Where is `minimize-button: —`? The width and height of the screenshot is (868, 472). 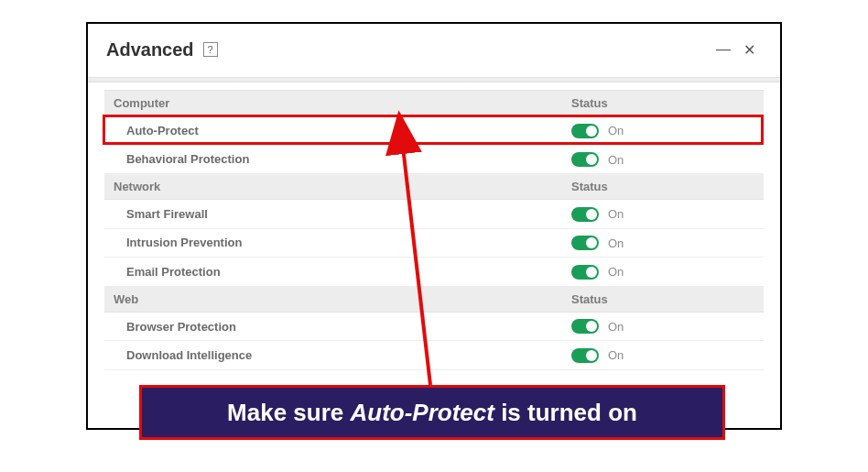 minimize-button: — is located at coordinates (723, 49).